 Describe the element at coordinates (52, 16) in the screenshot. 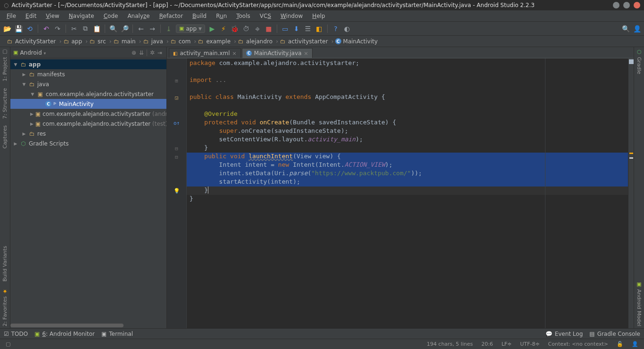

I see `menu-view: View` at that location.